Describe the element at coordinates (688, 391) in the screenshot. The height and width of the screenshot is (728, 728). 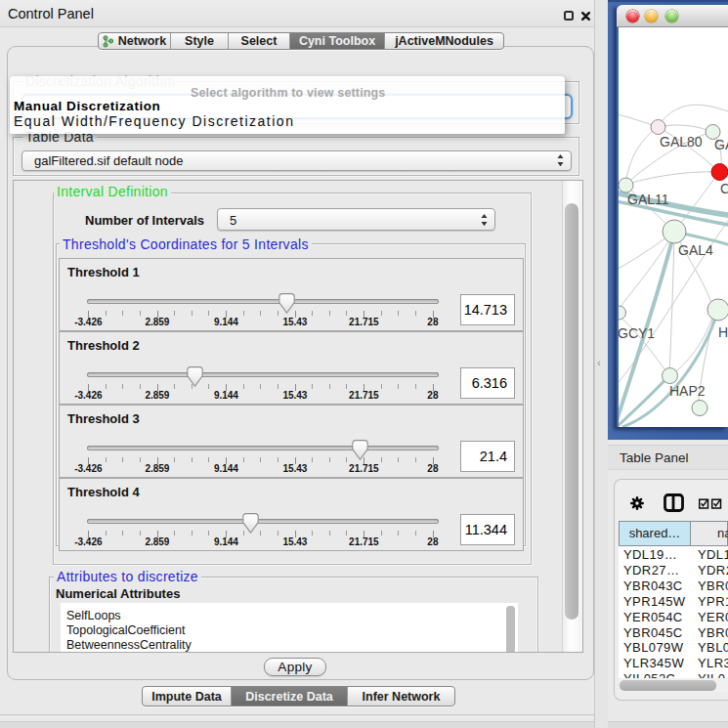
I see `svg-text: HAP2` at that location.